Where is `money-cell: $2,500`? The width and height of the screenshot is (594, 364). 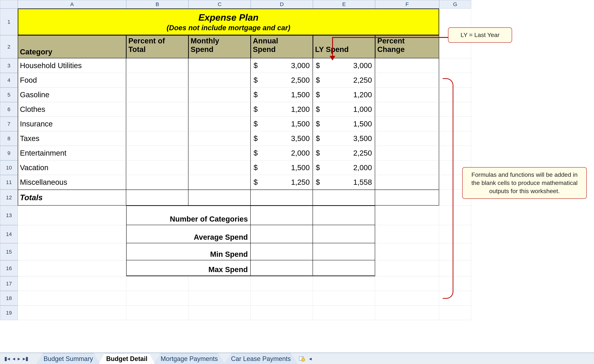 money-cell: $2,500 is located at coordinates (282, 80).